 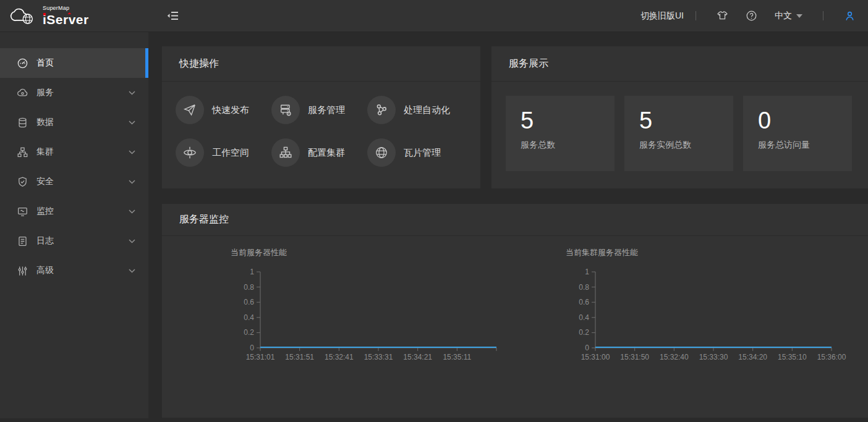 I want to click on switch-old-ui-link: 切换旧版UI, so click(x=662, y=16).